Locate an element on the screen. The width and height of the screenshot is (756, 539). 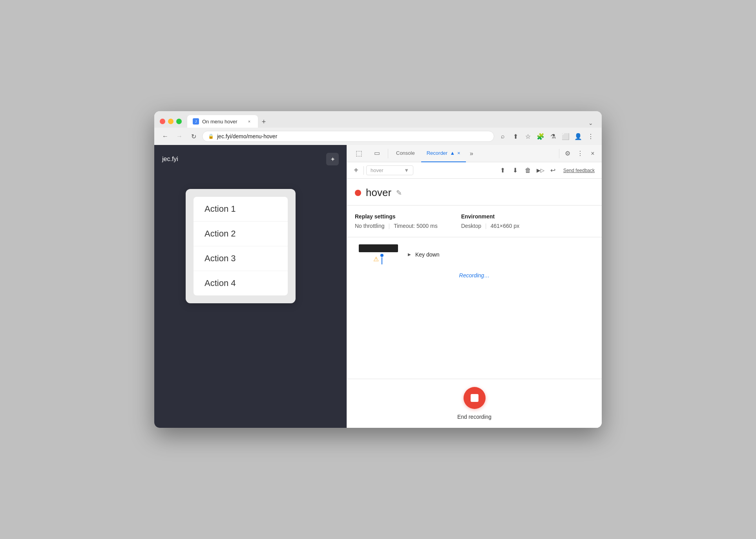
tab-recorder: Recorder ▲ × is located at coordinates (444, 154).